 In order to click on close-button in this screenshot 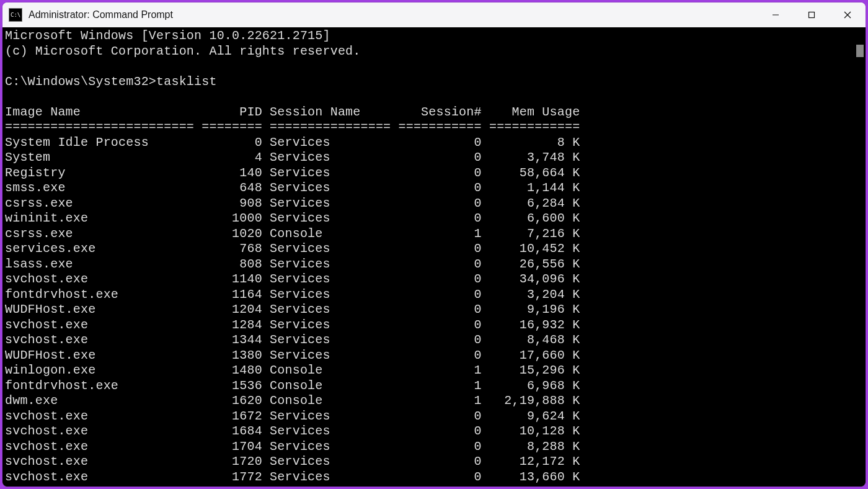, I will do `click(848, 15)`.